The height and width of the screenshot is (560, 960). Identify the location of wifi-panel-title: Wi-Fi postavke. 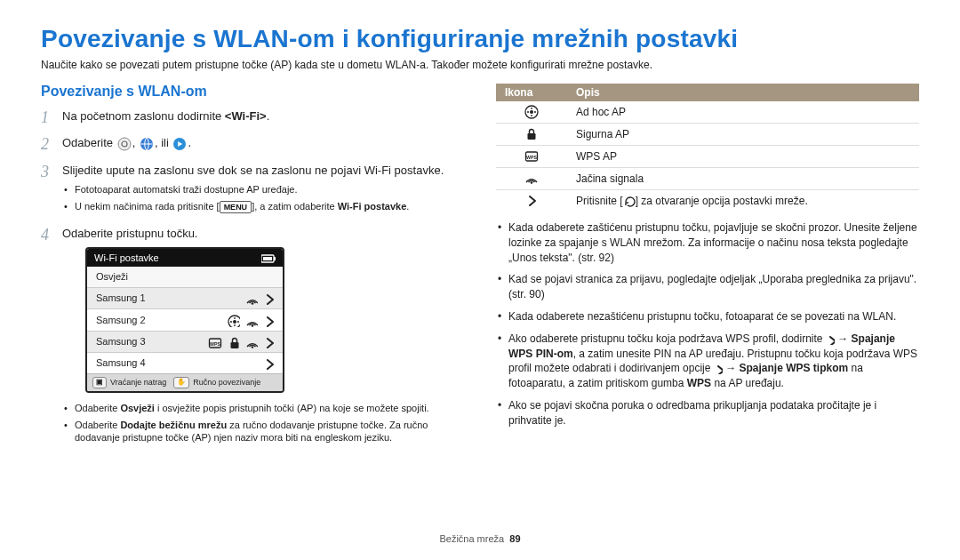
(126, 258).